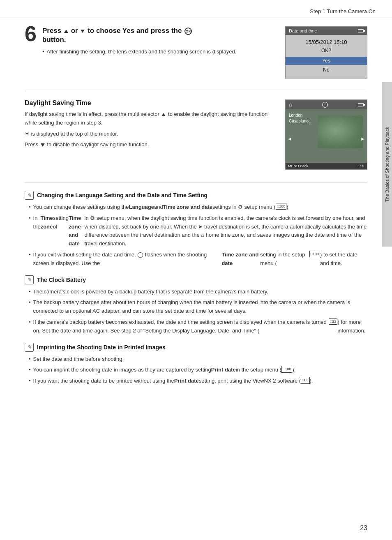  What do you see at coordinates (361, 105) in the screenshot?
I see `map-battery-icon` at bounding box center [361, 105].